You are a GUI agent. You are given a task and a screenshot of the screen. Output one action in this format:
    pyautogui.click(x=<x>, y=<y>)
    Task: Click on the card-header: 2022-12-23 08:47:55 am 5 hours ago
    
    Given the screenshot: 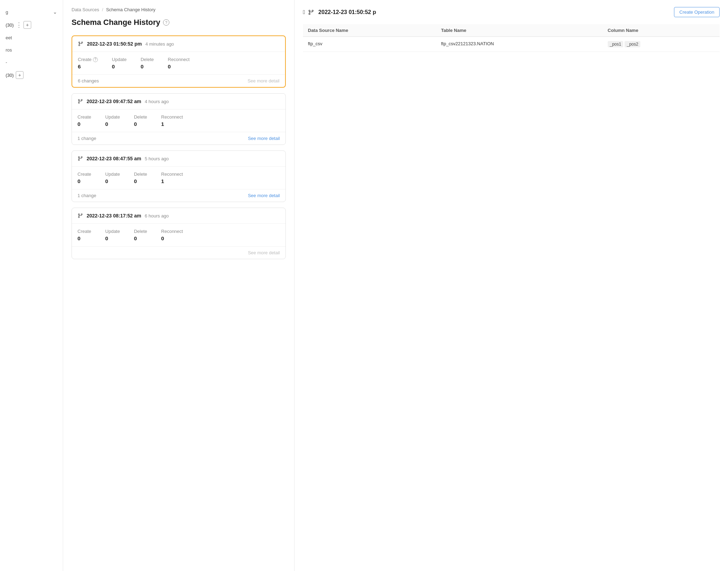 What is the action you would take?
    pyautogui.click(x=179, y=159)
    